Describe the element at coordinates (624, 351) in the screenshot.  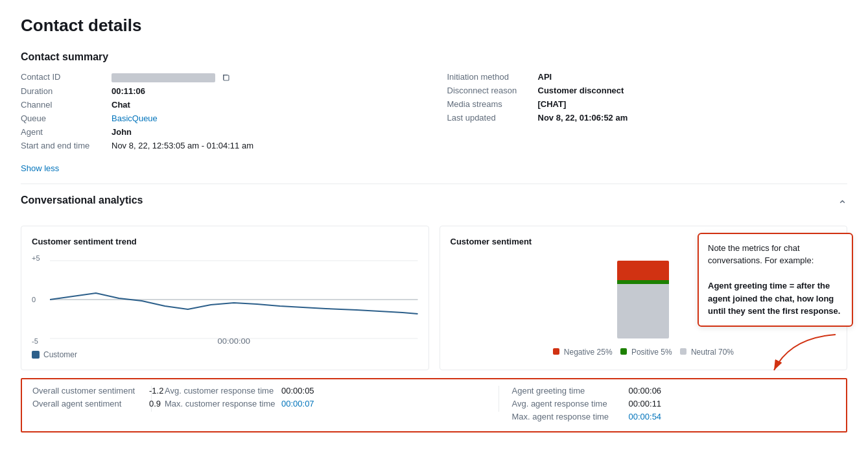
I see `positive-dot` at that location.